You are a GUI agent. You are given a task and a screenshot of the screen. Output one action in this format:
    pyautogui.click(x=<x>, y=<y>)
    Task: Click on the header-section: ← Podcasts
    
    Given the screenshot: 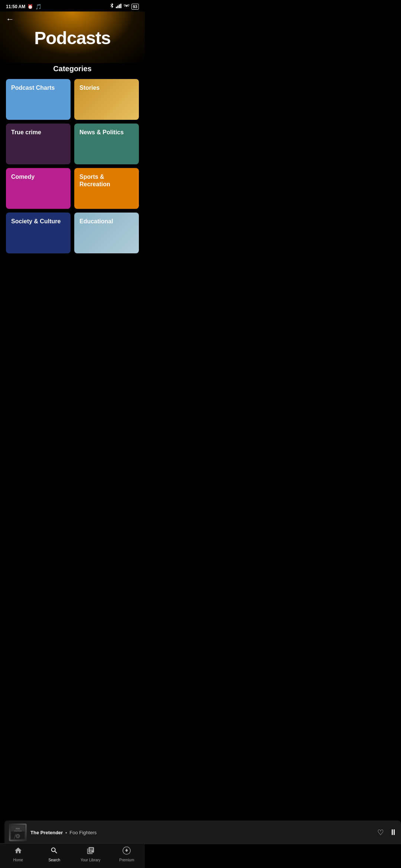 What is the action you would take?
    pyautogui.click(x=72, y=37)
    